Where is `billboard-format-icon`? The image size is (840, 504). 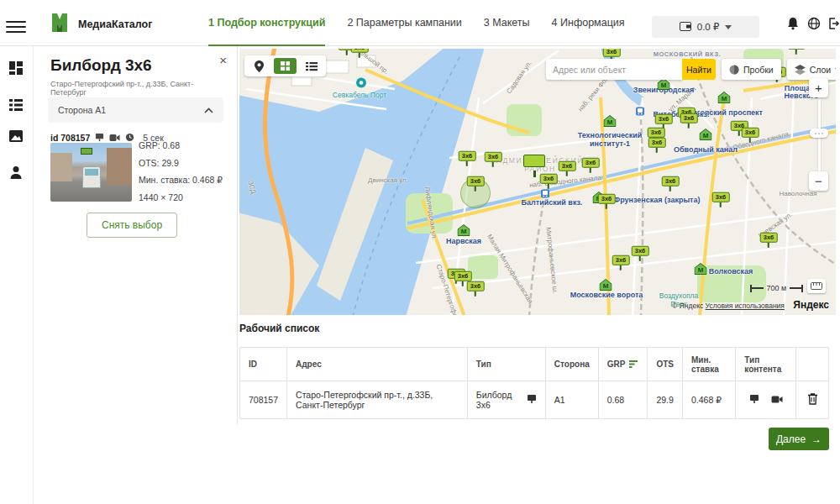
billboard-format-icon is located at coordinates (532, 400).